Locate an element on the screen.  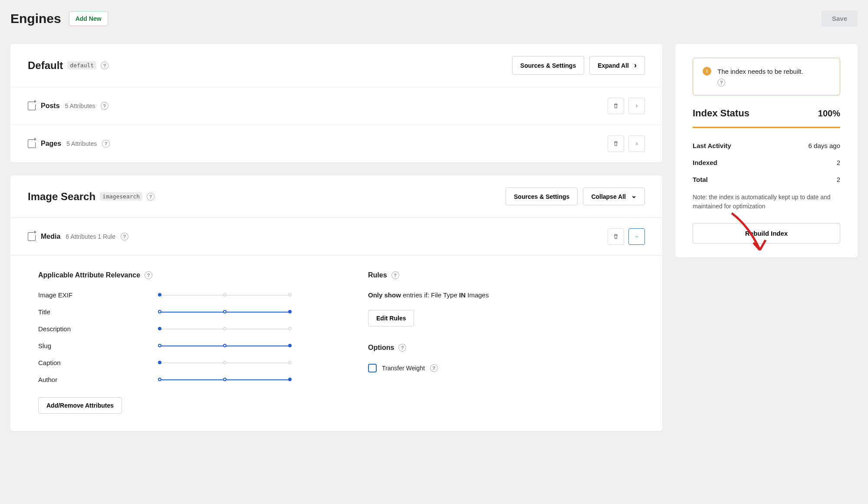
transfer-weight-label: Transfer Weight is located at coordinates (404, 368).